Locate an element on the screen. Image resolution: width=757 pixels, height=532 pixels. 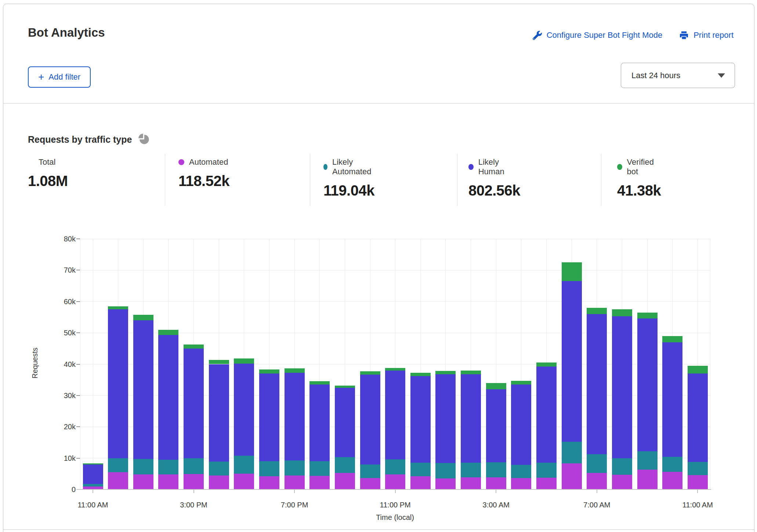
x-tick-label: 7:00 AM is located at coordinates (597, 505).